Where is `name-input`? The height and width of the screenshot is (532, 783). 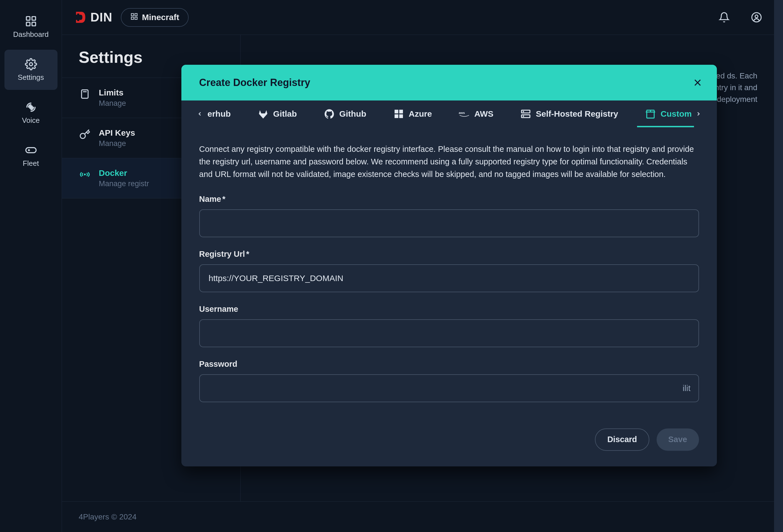 name-input is located at coordinates (449, 223).